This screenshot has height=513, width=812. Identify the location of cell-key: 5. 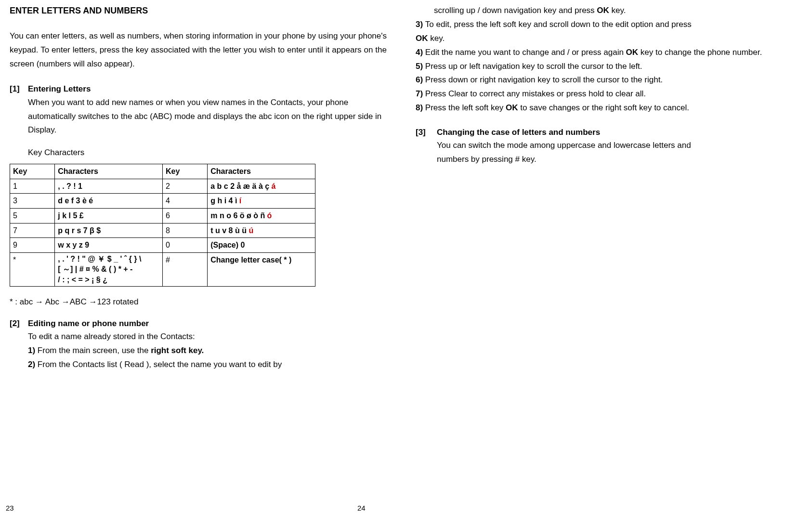
(33, 216).